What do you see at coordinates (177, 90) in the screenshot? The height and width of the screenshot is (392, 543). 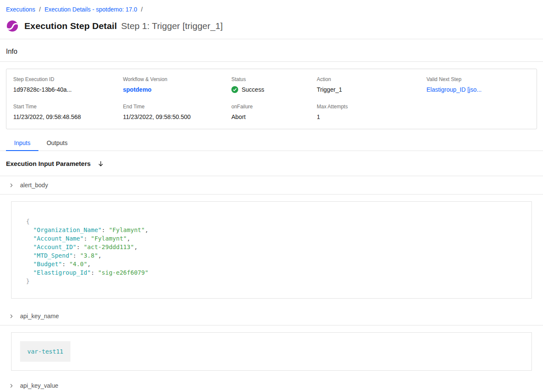 I see `workflow-link: spotdemo` at bounding box center [177, 90].